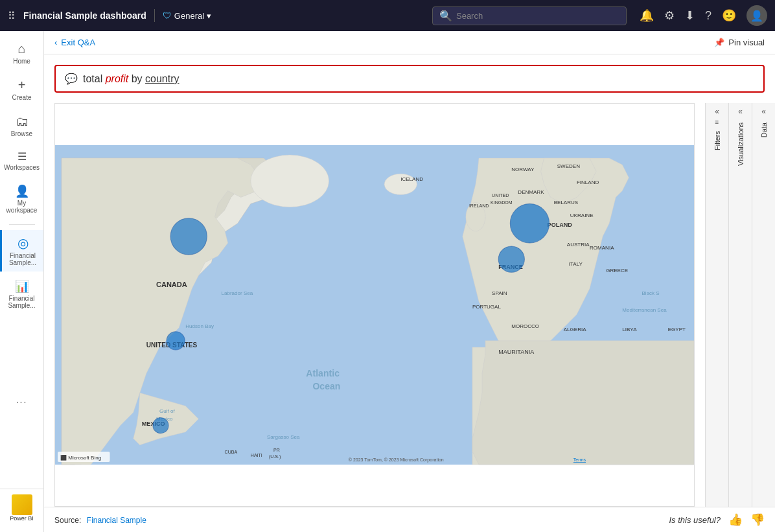  Describe the element at coordinates (566, 202) in the screenshot. I see `belarus-label: BELARUS` at that location.